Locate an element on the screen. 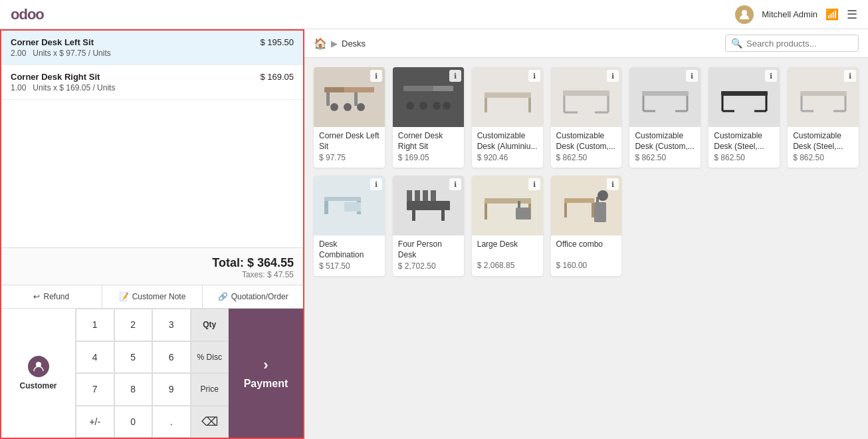 Image resolution: width=868 pixels, height=439 pixels. numpad-4: 4 is located at coordinates (95, 358).